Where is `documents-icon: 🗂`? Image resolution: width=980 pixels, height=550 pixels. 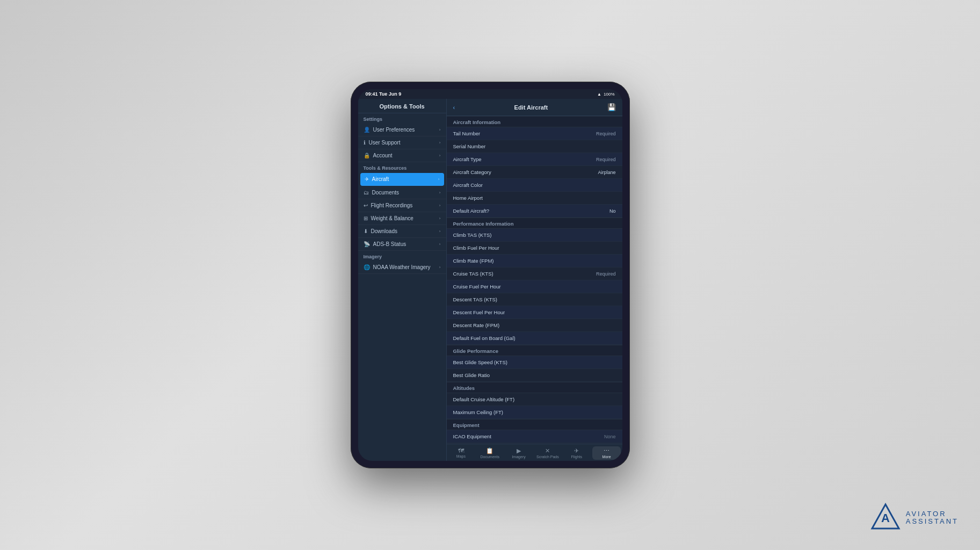
documents-icon: 🗂 is located at coordinates (366, 192).